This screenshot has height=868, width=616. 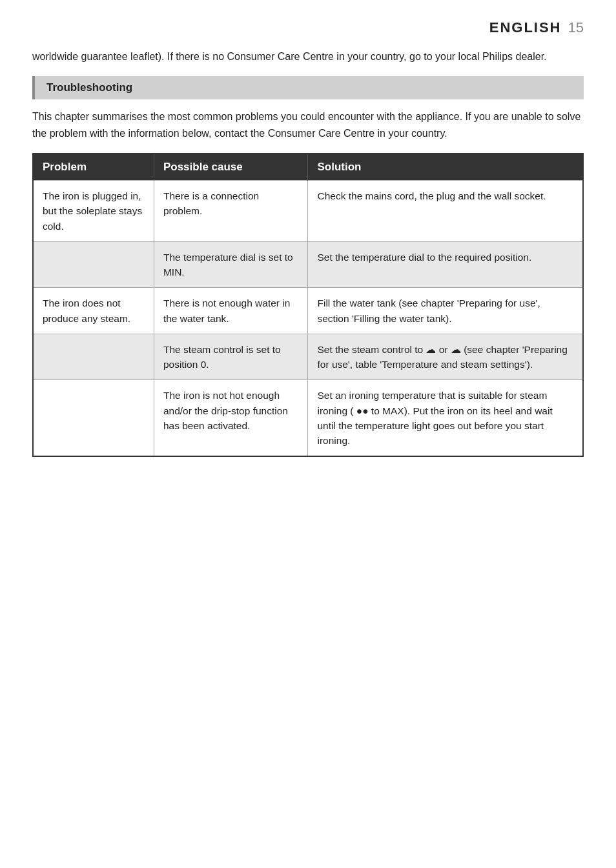 I want to click on table-header-row: Problem Possible cause Solution, so click(x=308, y=167).